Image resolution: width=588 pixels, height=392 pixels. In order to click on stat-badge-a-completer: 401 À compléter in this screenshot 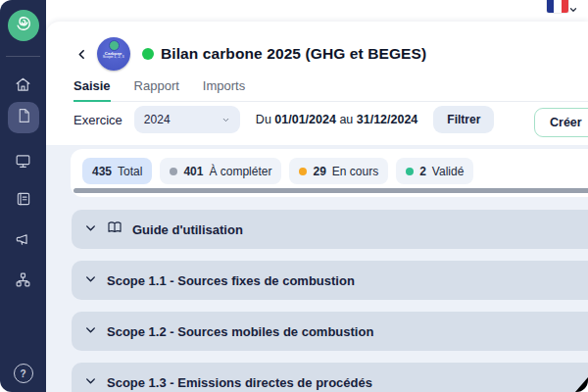, I will do `click(220, 171)`.